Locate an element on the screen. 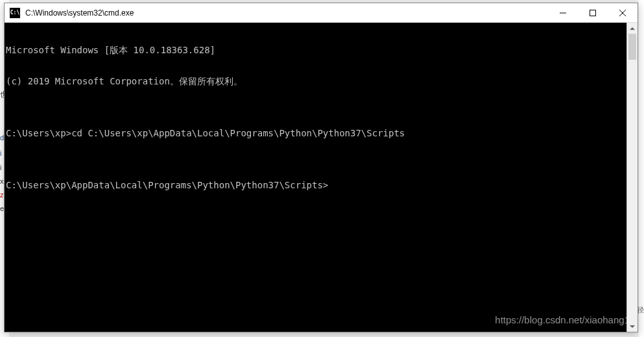  maximize-button is located at coordinates (593, 13).